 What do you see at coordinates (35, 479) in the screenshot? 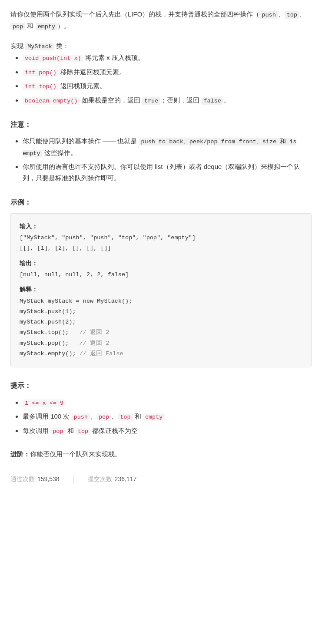
I see `pass-stat: 通过次数 159,538` at bounding box center [35, 479].